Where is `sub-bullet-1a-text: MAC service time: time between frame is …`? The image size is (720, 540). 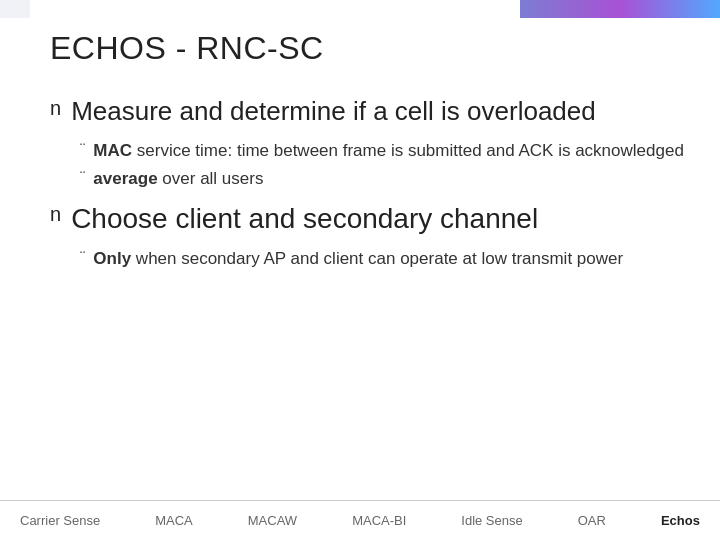 sub-bullet-1a-text: MAC service time: time between frame is … is located at coordinates (388, 152).